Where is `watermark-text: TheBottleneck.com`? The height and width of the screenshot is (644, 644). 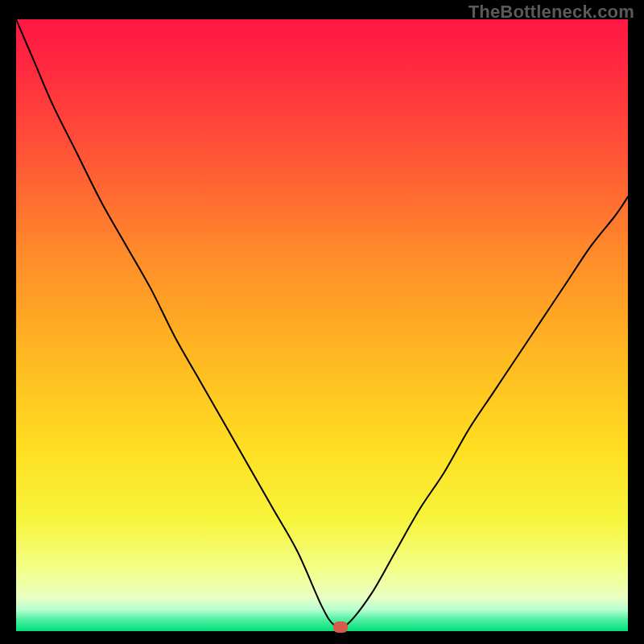 watermark-text: TheBottleneck.com is located at coordinates (551, 12).